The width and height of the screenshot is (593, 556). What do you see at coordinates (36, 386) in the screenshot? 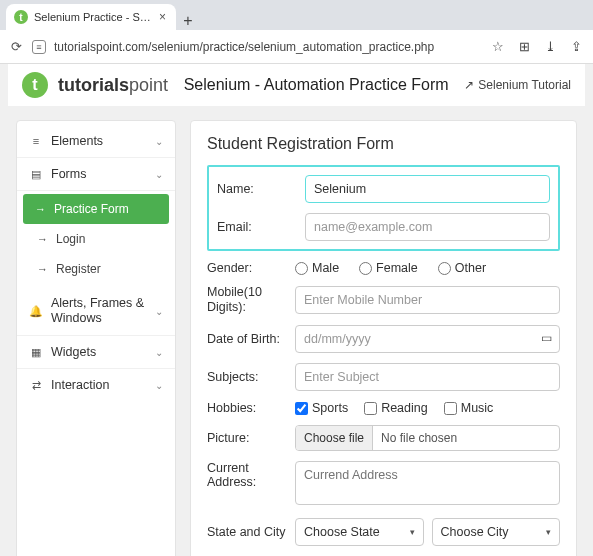
I see `swap-icon: ⇄` at bounding box center [36, 386].